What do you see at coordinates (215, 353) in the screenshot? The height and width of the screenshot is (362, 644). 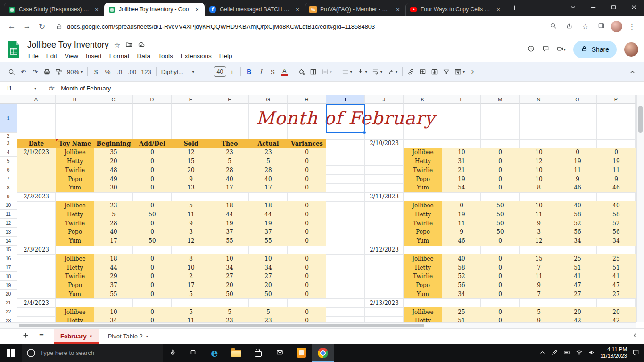 I see `taskbar-app-edge: e` at bounding box center [215, 353].